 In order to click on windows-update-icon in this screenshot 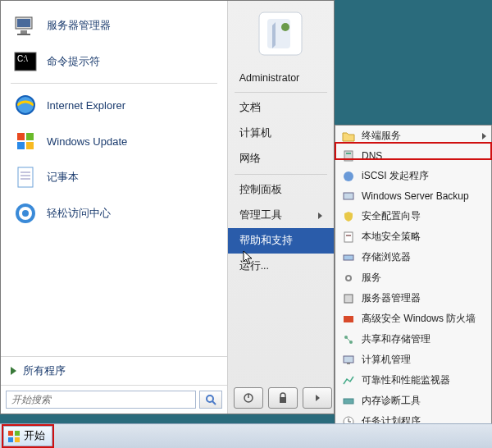, I will do `click(25, 141)`.